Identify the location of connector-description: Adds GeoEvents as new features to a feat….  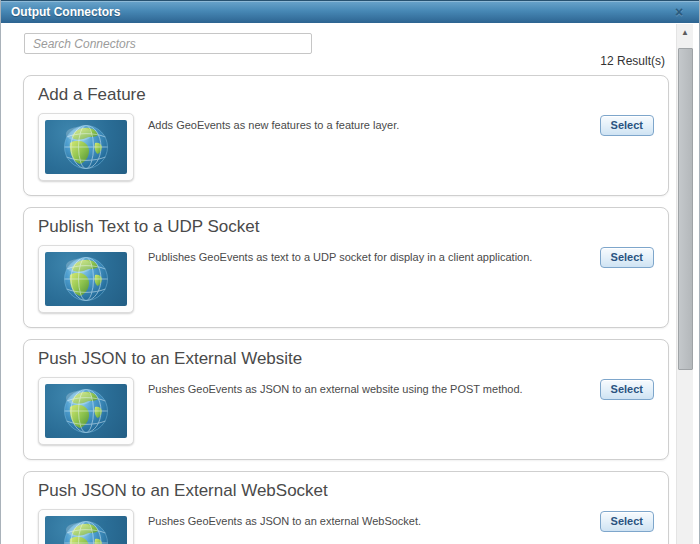
(367, 123).